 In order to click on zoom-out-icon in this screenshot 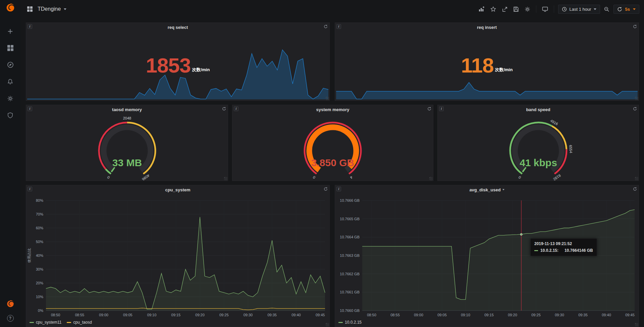, I will do `click(607, 9)`.